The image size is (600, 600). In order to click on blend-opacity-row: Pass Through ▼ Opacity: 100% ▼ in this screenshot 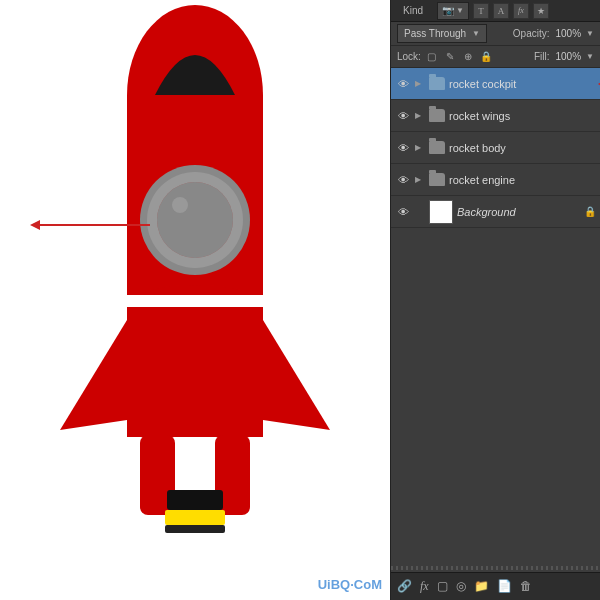, I will do `click(496, 34)`.